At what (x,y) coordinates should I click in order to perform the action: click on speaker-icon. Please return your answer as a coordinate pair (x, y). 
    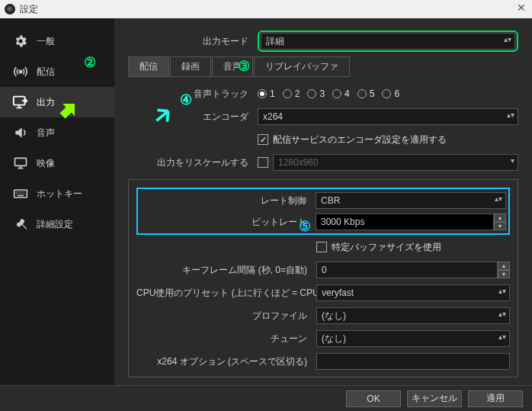
    Looking at the image, I should click on (21, 133).